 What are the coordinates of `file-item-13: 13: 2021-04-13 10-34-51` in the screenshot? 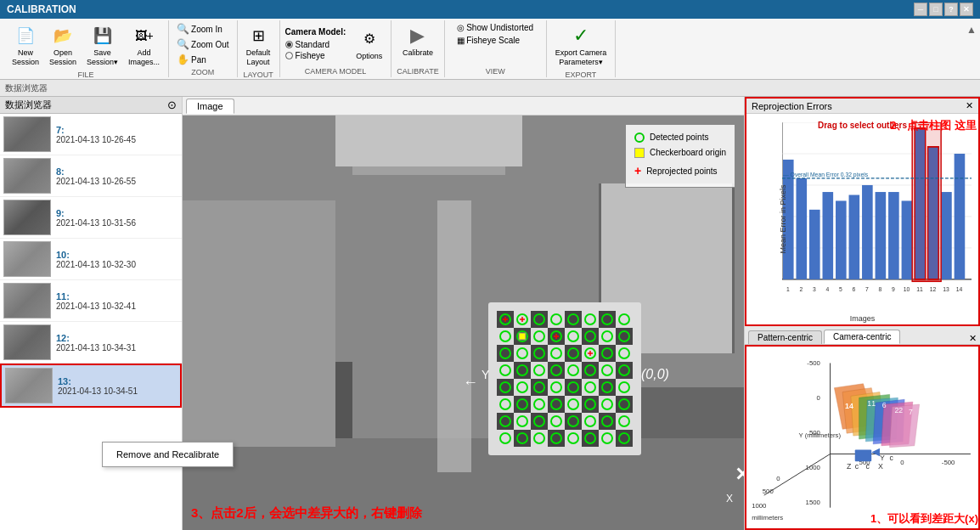 It's located at (91, 386).